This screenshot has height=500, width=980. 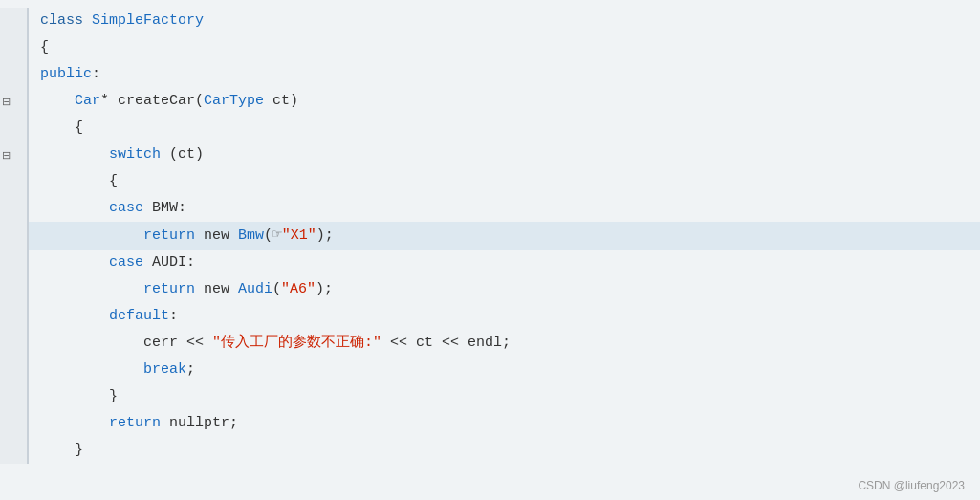 What do you see at coordinates (505, 370) in the screenshot?
I see `line-content: break;` at bounding box center [505, 370].